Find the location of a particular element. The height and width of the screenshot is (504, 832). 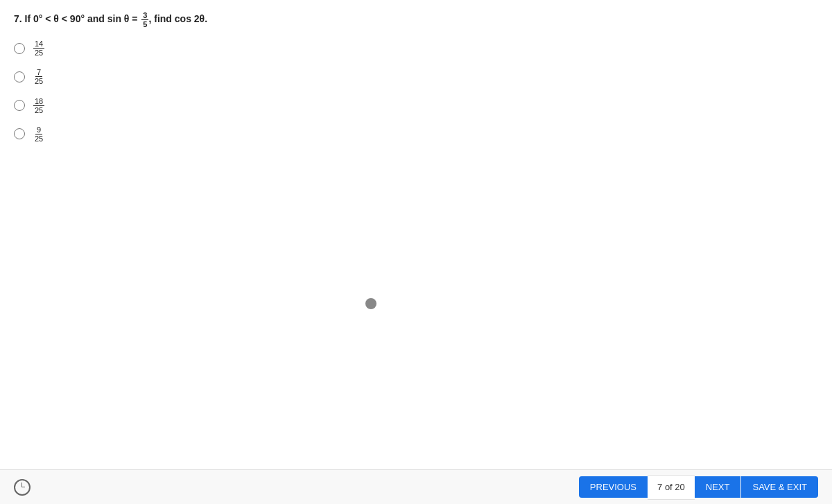

fraction-c: 18 25 is located at coordinates (39, 105).